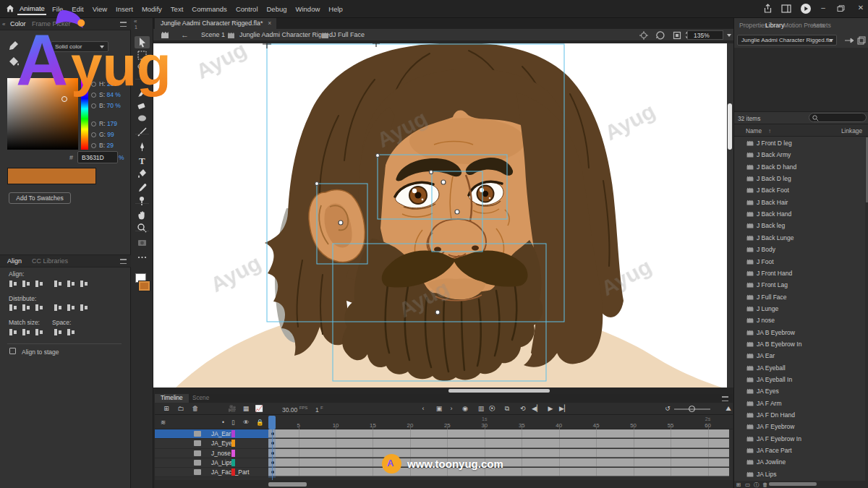 The width and height of the screenshot is (868, 488). What do you see at coordinates (211, 473) in the screenshot?
I see `layer-row-JA_Face_Part: JA_Face_Part` at bounding box center [211, 473].